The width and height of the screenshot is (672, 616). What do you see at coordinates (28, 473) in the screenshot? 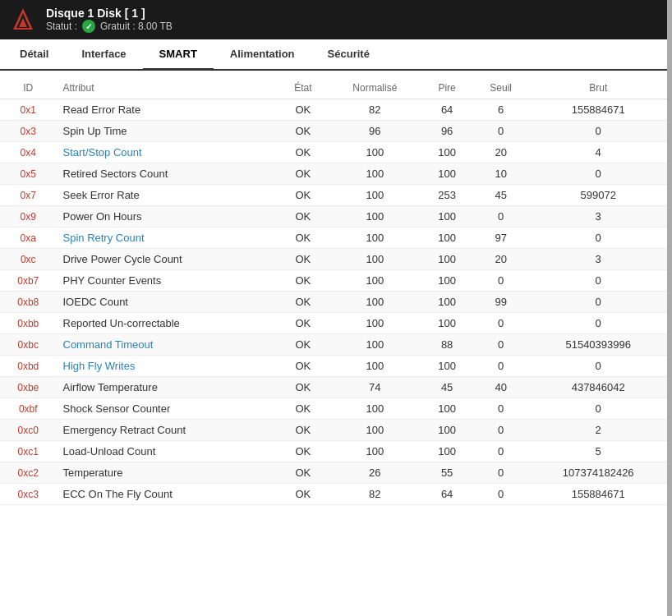
I see `cell-id: 0xc2` at bounding box center [28, 473].